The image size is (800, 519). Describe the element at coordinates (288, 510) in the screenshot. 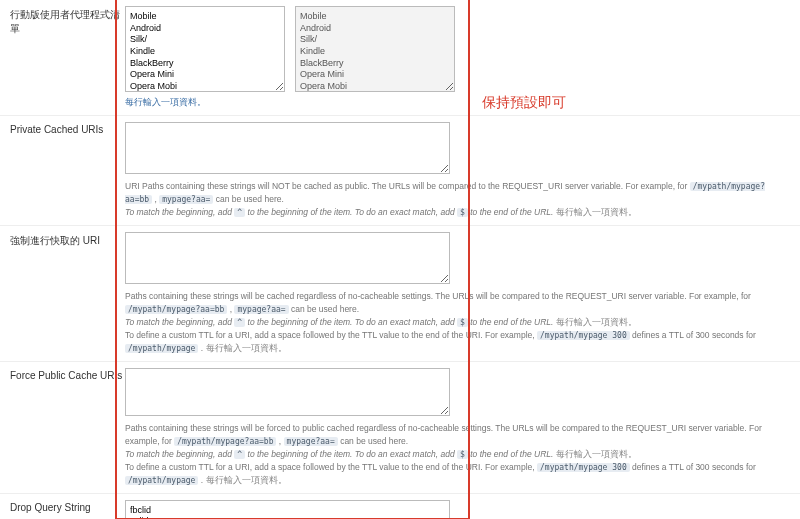

I see `drop-qs-textarea` at that location.